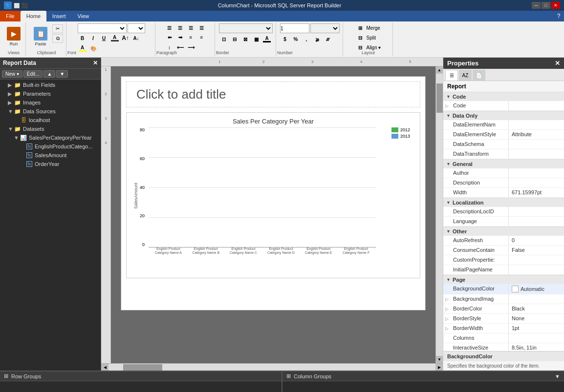  What do you see at coordinates (503, 231) in the screenshot?
I see `section-other-header: ▼ Other` at bounding box center [503, 231].